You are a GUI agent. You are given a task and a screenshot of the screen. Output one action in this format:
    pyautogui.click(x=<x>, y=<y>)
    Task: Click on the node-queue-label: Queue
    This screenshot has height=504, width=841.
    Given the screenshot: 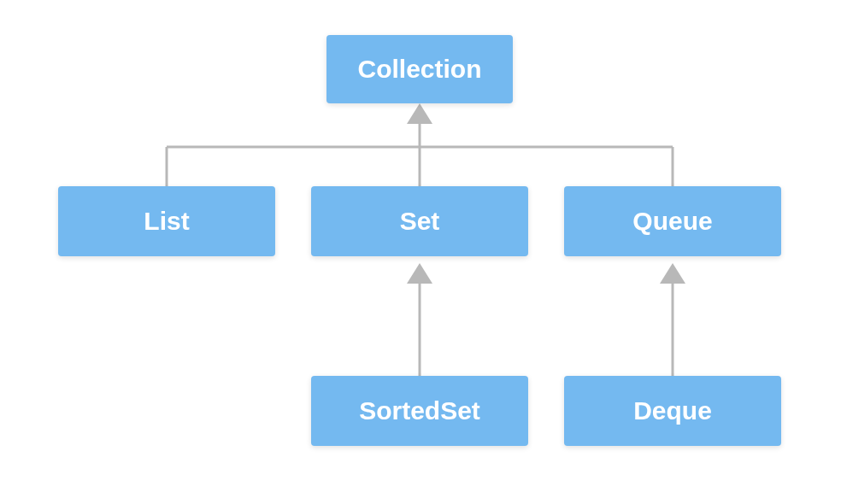 What is the action you would take?
    pyautogui.click(x=672, y=221)
    